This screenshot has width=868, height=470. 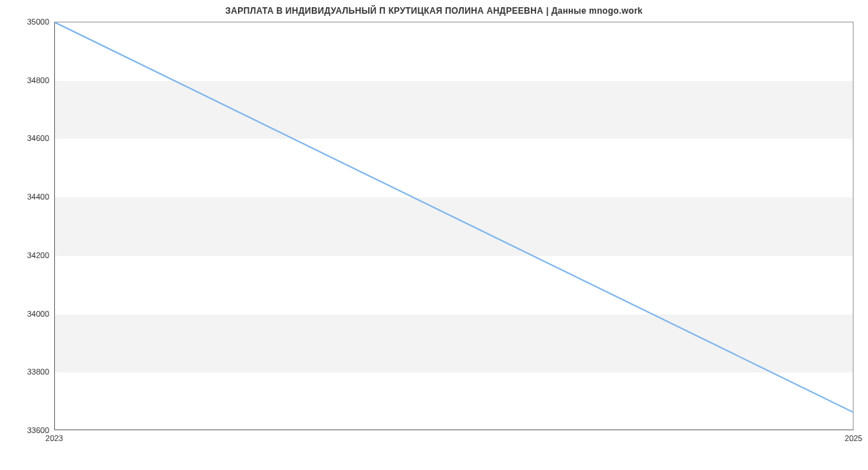 What do you see at coordinates (54, 438) in the screenshot?
I see `x-tick-label: 2023` at bounding box center [54, 438].